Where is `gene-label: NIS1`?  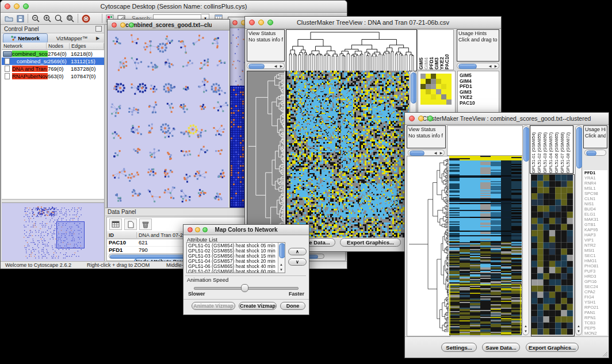
gene-label: NIS1 is located at coordinates (596, 204).